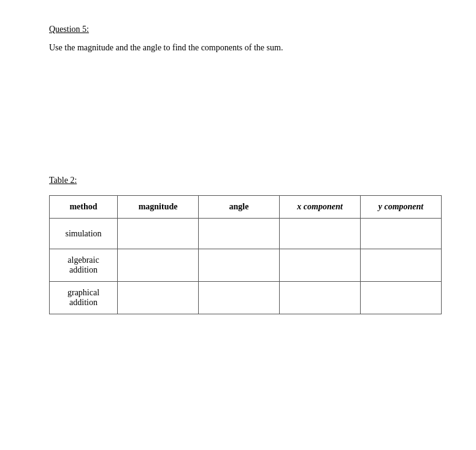 The height and width of the screenshot is (450, 476). What do you see at coordinates (83, 298) in the screenshot?
I see `row-label-graphical: graphicaladdition` at bounding box center [83, 298].